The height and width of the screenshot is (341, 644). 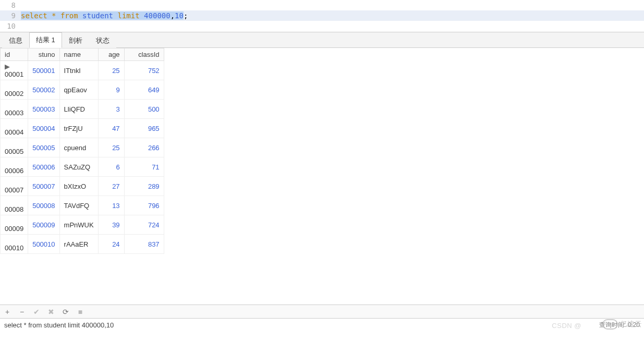 What do you see at coordinates (111, 167) in the screenshot?
I see `cell-age: 6` at bounding box center [111, 167].